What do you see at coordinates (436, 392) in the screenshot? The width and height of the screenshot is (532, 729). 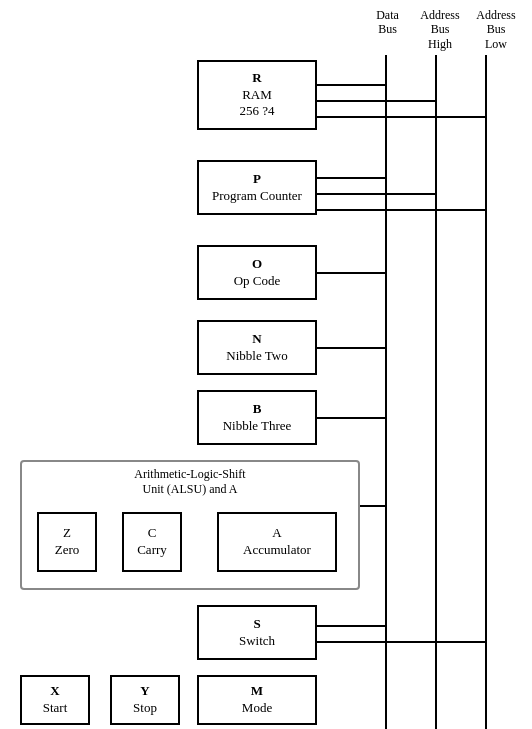 I see `addr-high-bus-line` at bounding box center [436, 392].